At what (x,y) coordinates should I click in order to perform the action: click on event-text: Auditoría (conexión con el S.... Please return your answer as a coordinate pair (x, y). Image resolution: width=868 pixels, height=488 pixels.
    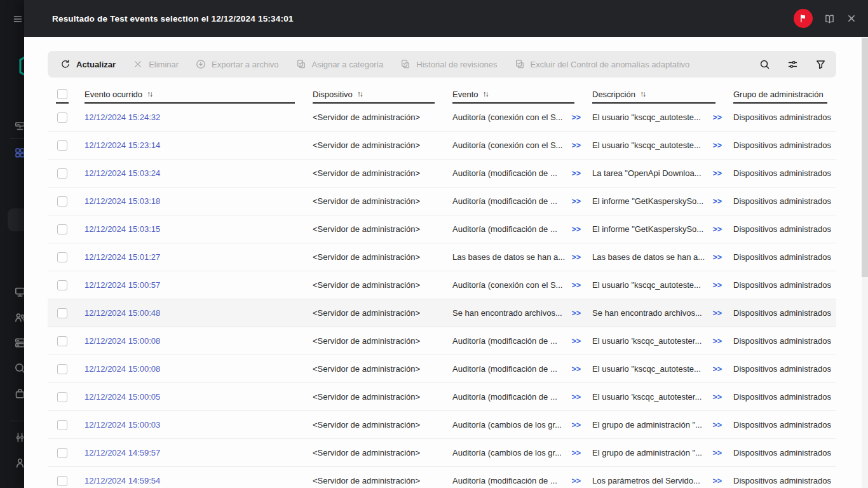
    Looking at the image, I should click on (507, 285).